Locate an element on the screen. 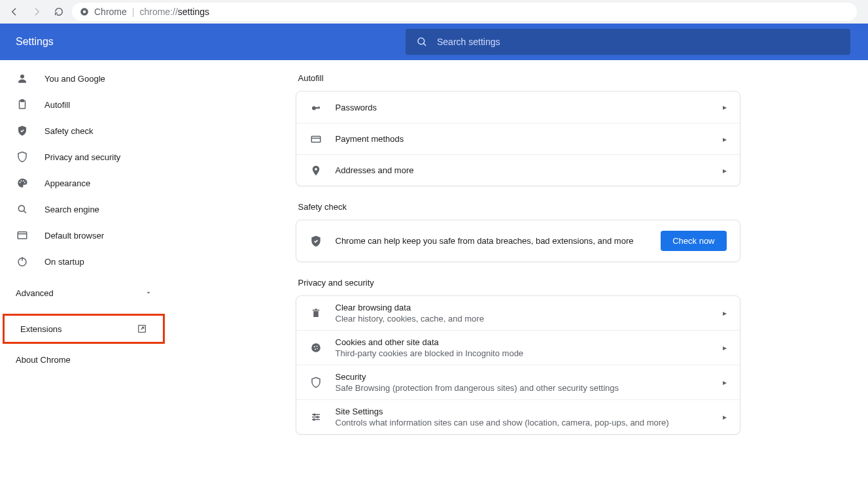 This screenshot has width=868, height=502. sidebar-item-label: Privacy and security is located at coordinates (82, 157).